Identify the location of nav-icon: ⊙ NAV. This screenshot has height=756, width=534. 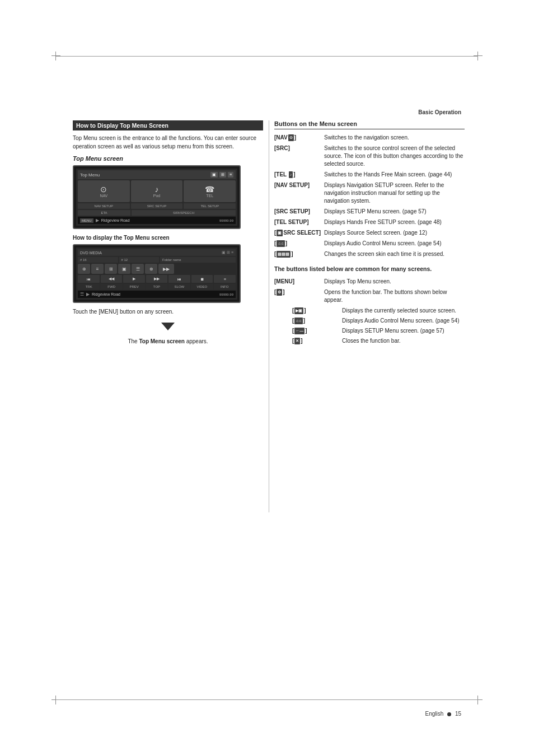
(104, 192).